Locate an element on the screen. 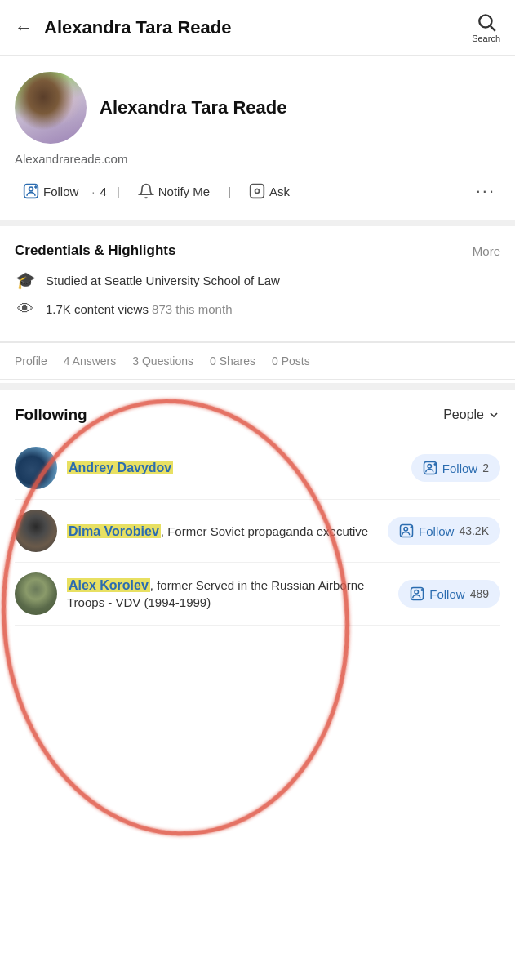 Image resolution: width=515 pixels, height=980 pixels. ask-button: Ask is located at coordinates (269, 191).